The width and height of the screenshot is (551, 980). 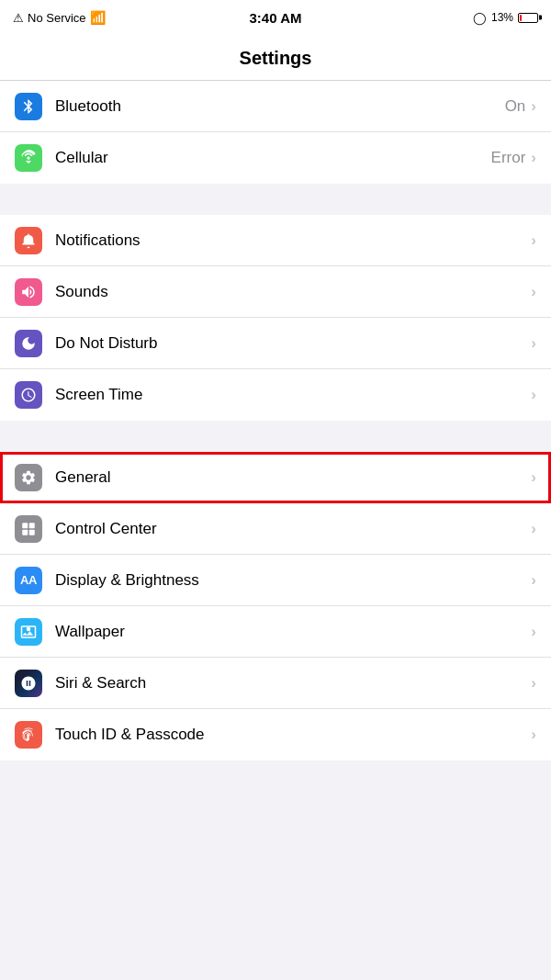 I want to click on status-left: ⚠ No Service 📶, so click(x=59, y=17).